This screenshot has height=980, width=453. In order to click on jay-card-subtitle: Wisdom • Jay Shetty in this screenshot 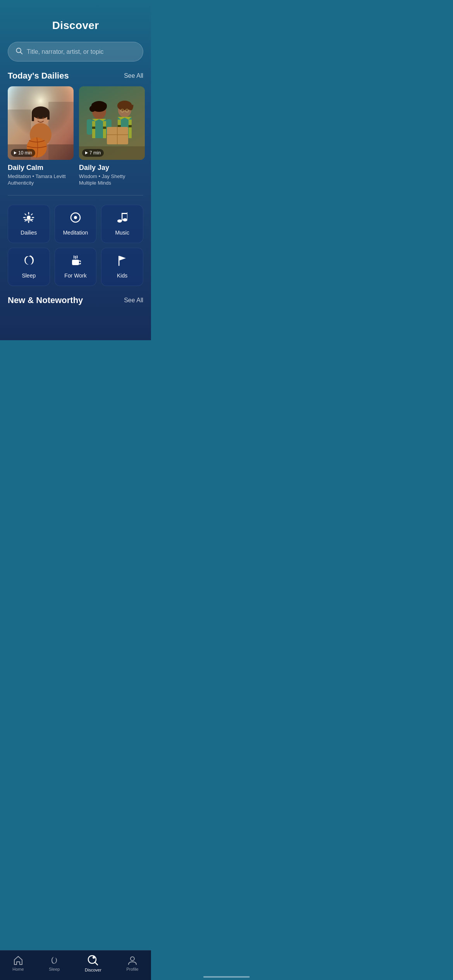, I will do `click(112, 176)`.